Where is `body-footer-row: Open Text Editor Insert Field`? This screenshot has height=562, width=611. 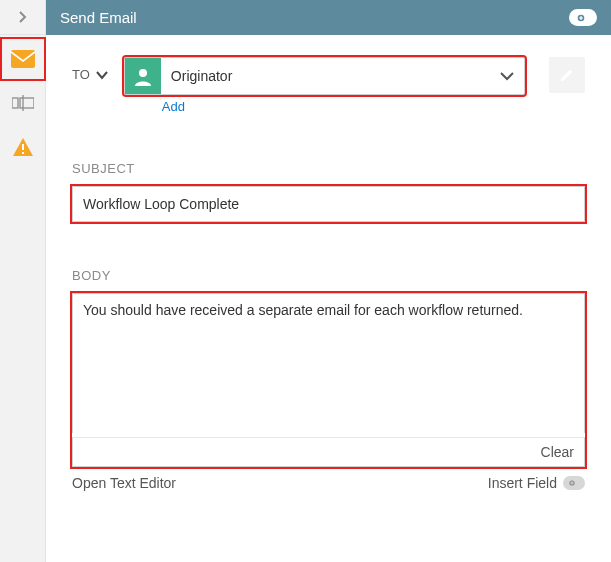 body-footer-row: Open Text Editor Insert Field is located at coordinates (328, 483).